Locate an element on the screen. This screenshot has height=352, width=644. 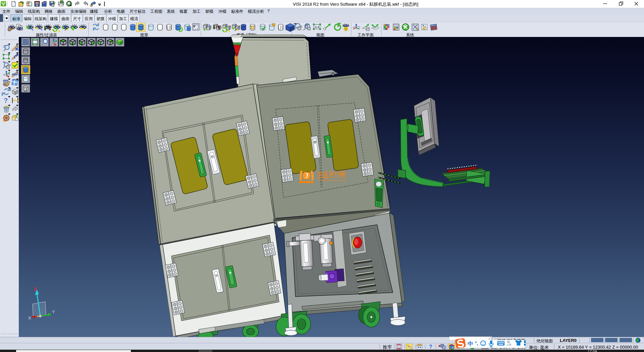
svg-text: 中 is located at coordinates (470, 344).